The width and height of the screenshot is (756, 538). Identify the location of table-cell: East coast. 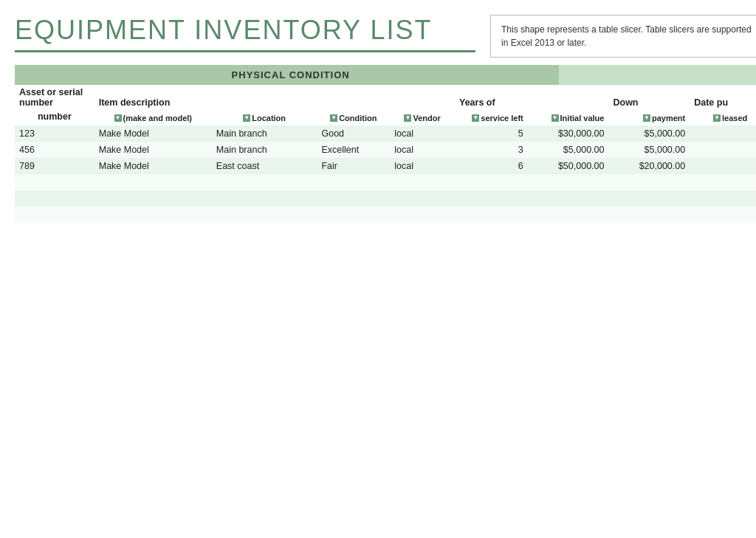
(264, 166).